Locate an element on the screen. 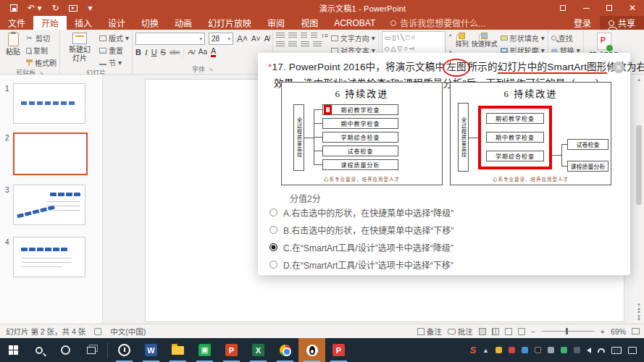 Image resolution: width=644 pixels, height=362 pixels. previous-slide-icon: ▲▲ is located at coordinates (639, 310).